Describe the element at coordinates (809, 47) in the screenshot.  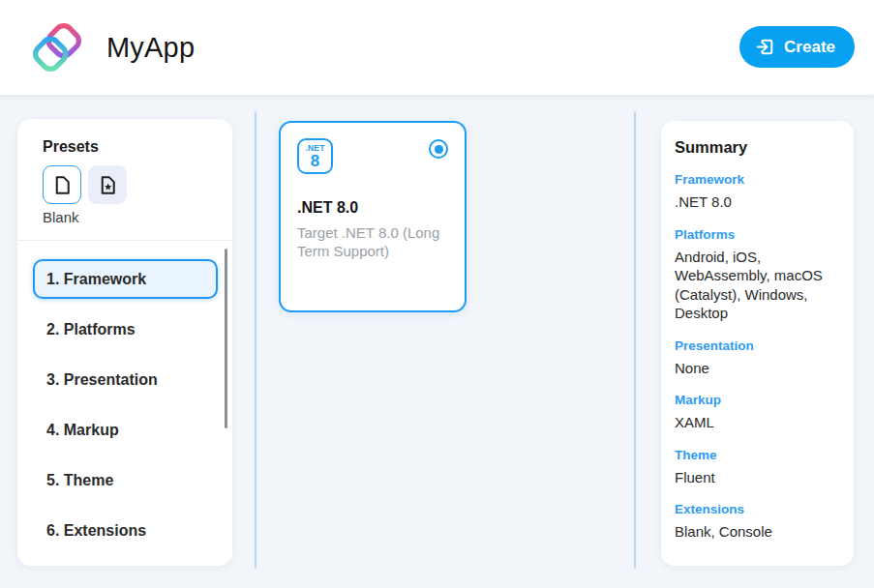
I see `create-button-label: Create` at that location.